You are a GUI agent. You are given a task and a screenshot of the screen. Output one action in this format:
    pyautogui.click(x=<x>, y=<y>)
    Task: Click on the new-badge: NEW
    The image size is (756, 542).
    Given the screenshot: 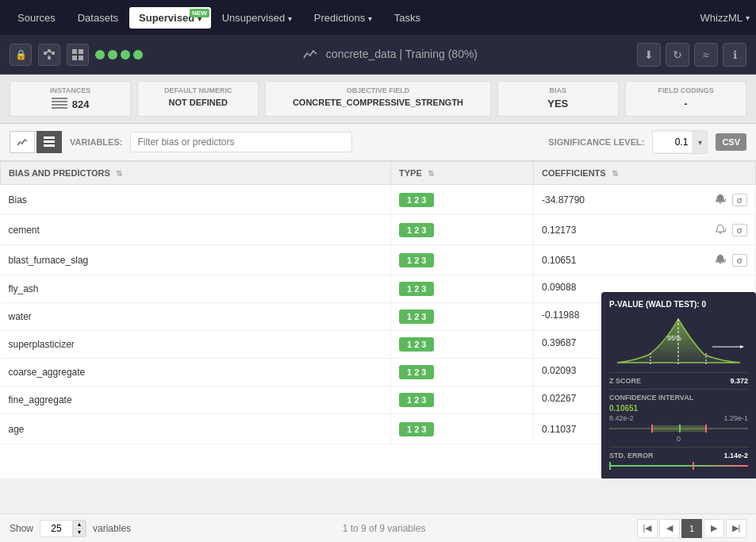 What is the action you would take?
    pyautogui.click(x=200, y=13)
    